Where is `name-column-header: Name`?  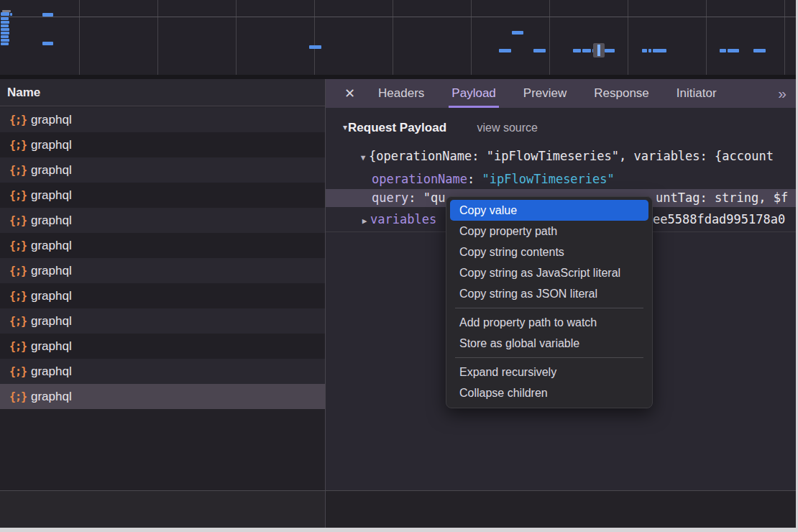
name-column-header: Name is located at coordinates (162, 93).